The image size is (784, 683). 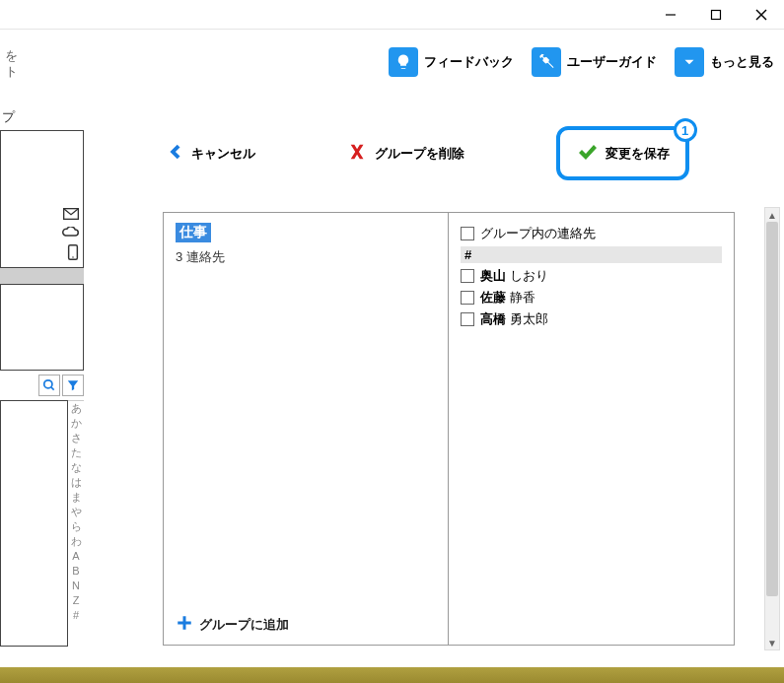 What do you see at coordinates (772, 215) in the screenshot?
I see `scroll-up-arrow-icon: ▲` at bounding box center [772, 215].